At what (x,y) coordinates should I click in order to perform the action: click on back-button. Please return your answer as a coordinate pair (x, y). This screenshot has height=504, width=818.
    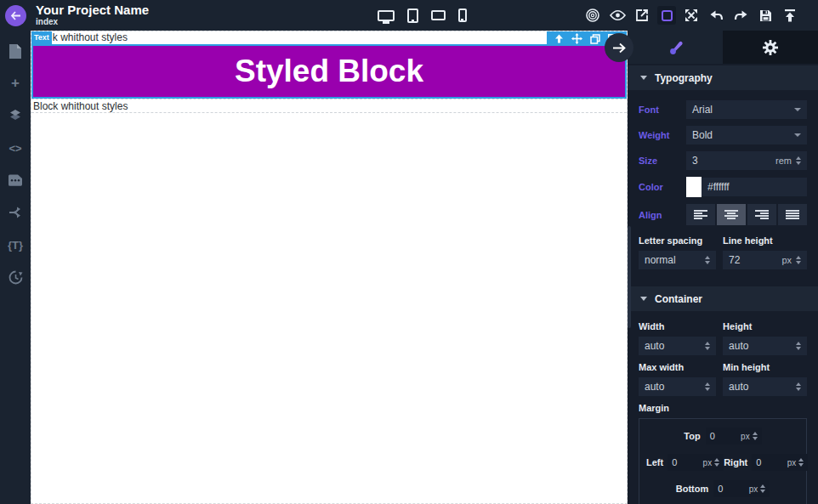
    Looking at the image, I should click on (15, 15).